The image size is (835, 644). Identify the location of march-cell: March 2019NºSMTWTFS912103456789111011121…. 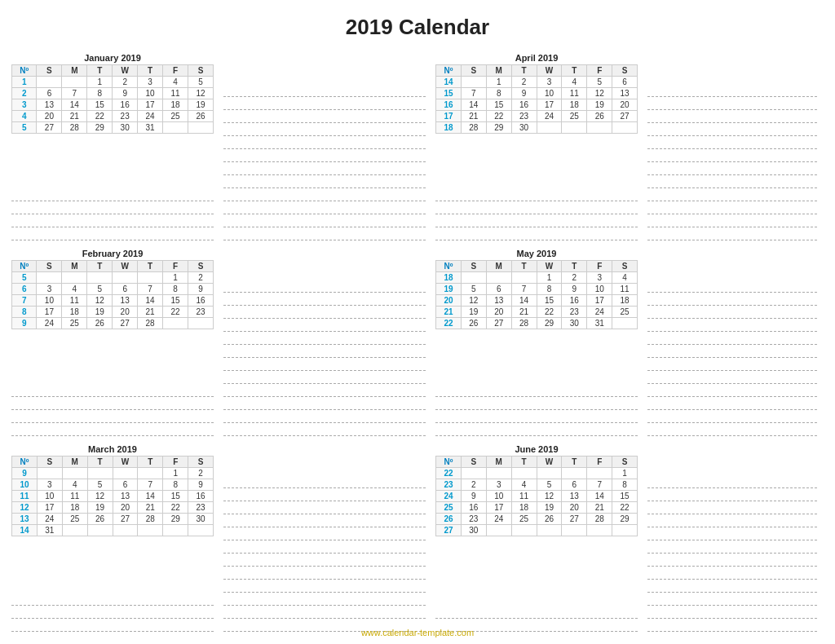
(113, 539).